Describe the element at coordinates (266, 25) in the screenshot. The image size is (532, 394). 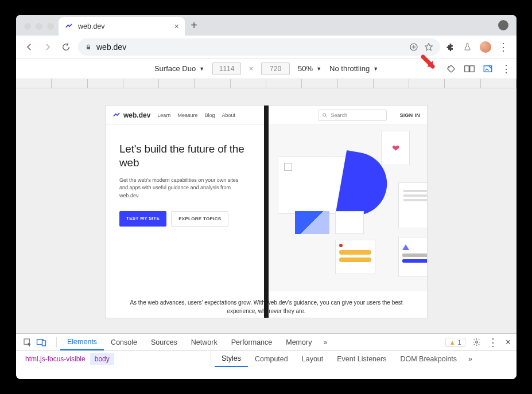
I see `tab-strip: web.dev × +` at that location.